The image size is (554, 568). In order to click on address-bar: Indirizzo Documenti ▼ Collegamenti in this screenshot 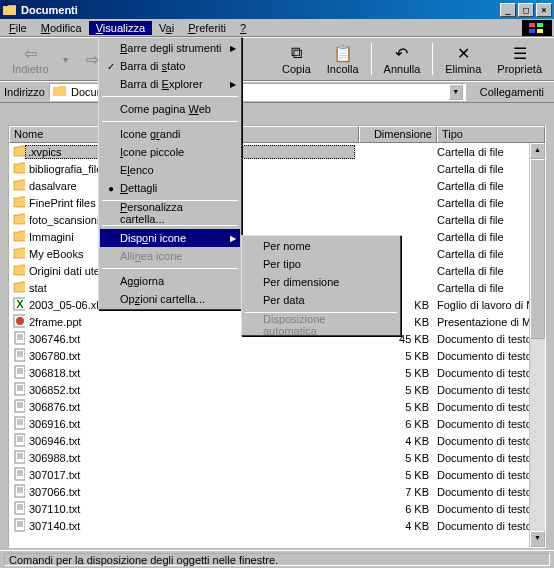, I will do `click(277, 92)`.